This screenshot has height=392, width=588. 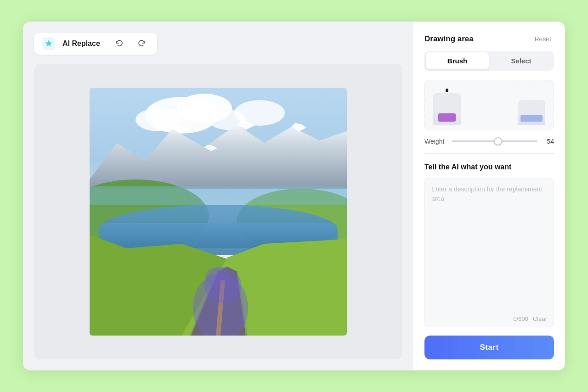 What do you see at coordinates (119, 44) in the screenshot?
I see `undo-button` at bounding box center [119, 44].